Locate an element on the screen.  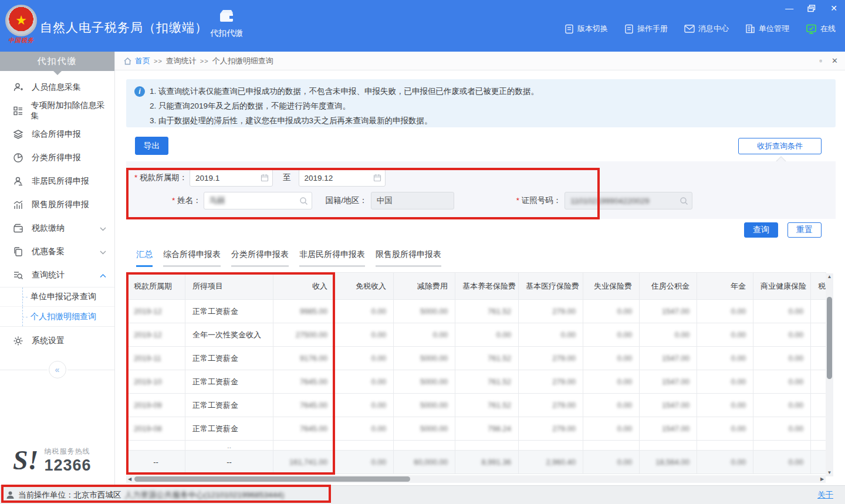
table-row: 2019-11正常工资薪金9176.000.005000.00761.52279… is located at coordinates (476, 358).